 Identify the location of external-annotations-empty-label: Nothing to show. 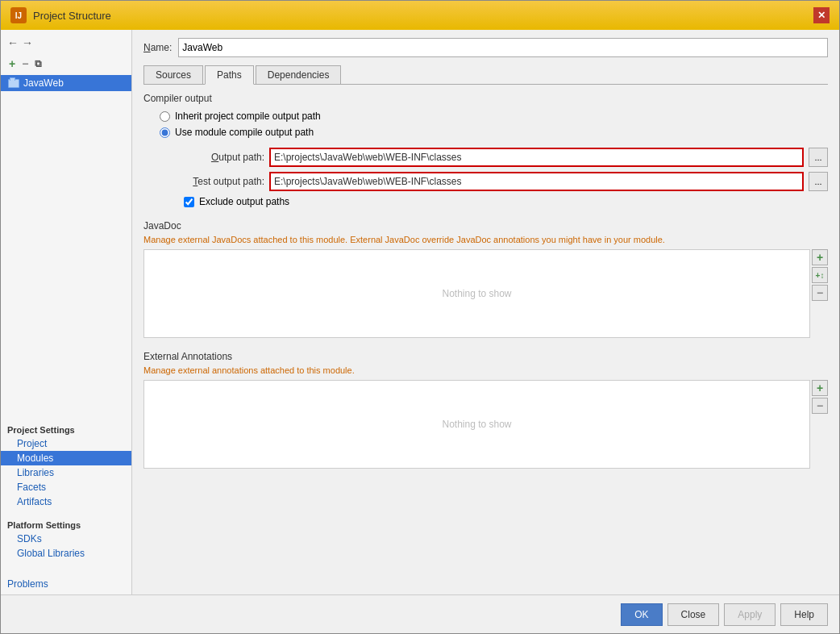
(476, 424).